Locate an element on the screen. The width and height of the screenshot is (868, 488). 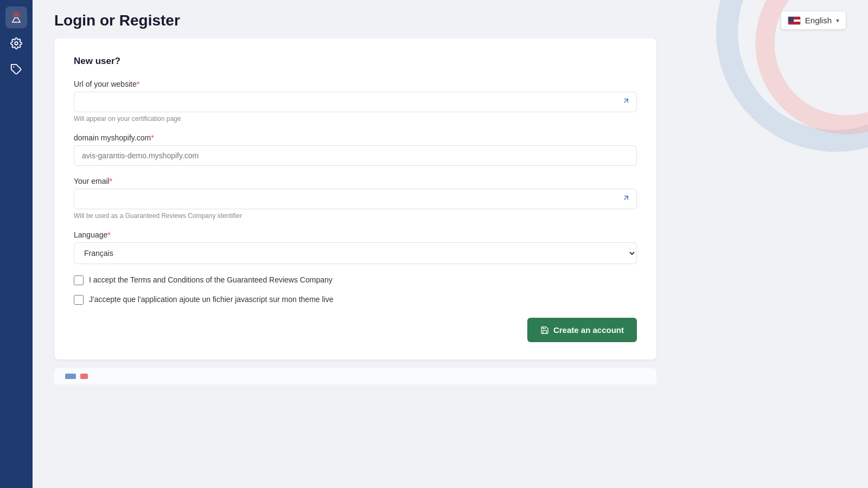
terms-checkbox-group: I accept the Terms and Conditions of the… is located at coordinates (355, 280).